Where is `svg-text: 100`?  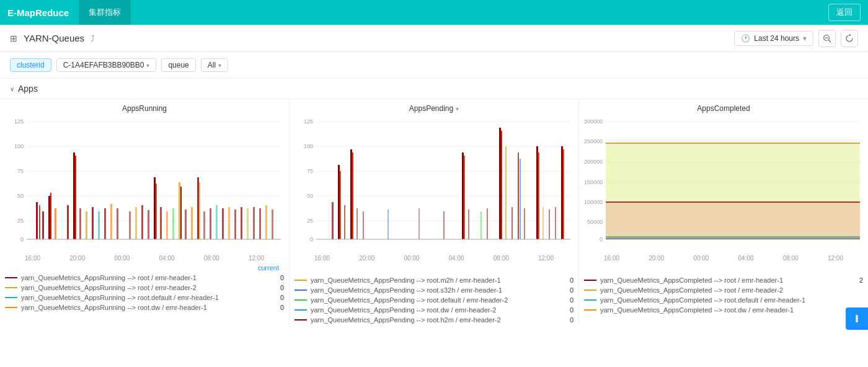 svg-text: 100 is located at coordinates (309, 146).